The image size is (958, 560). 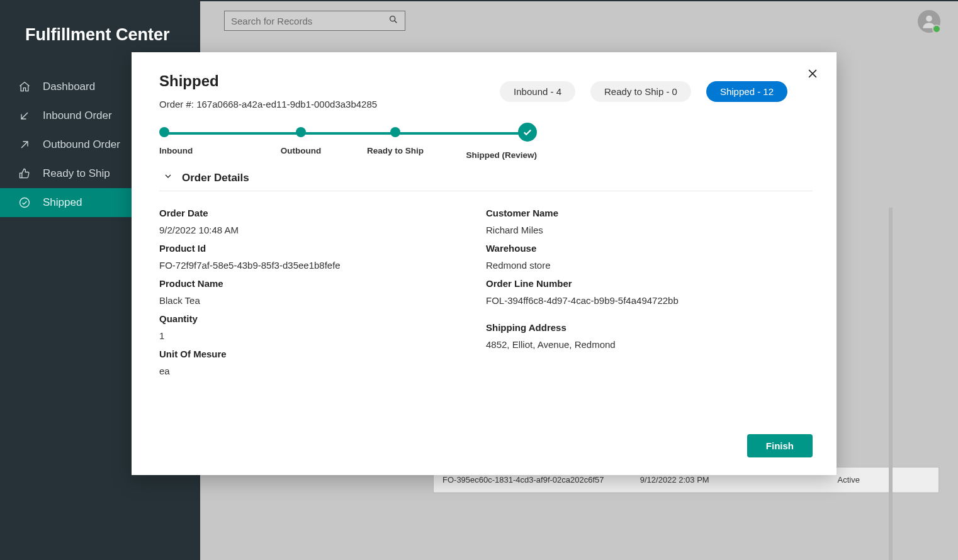 I want to click on sidebar-item-label: Inbound Order, so click(x=77, y=116).